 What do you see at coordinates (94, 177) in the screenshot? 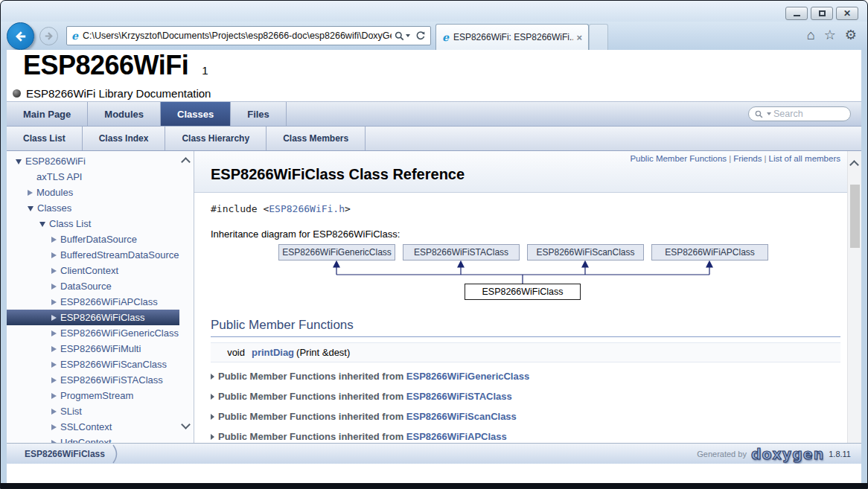
I see `sidebar-item-axtls-api: axTLS API` at bounding box center [94, 177].